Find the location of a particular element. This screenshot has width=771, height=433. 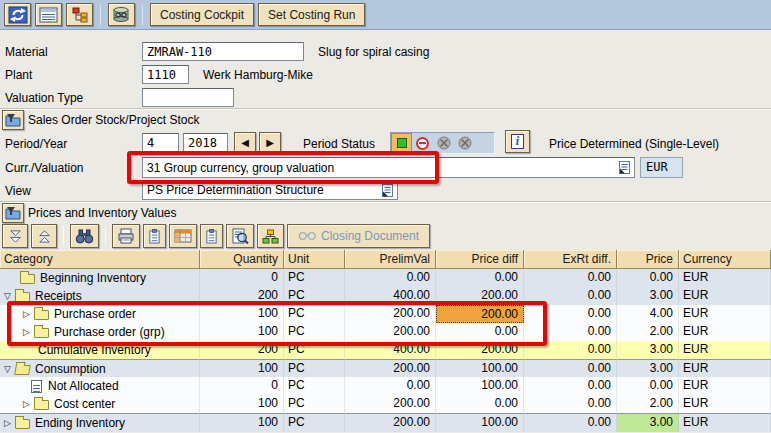

previous-period-button: ◀ is located at coordinates (245, 142).